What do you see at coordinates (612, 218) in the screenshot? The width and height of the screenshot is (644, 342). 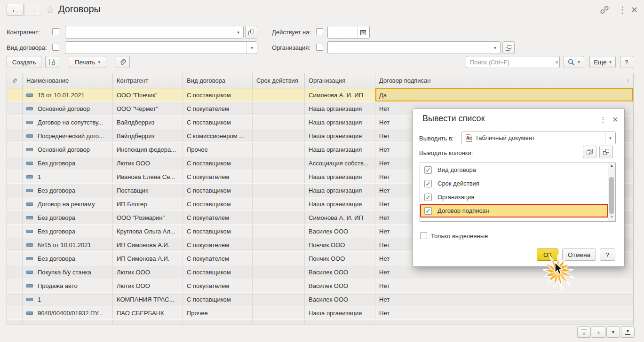 I see `scroll-down-arrow-icon: ▼` at bounding box center [612, 218].